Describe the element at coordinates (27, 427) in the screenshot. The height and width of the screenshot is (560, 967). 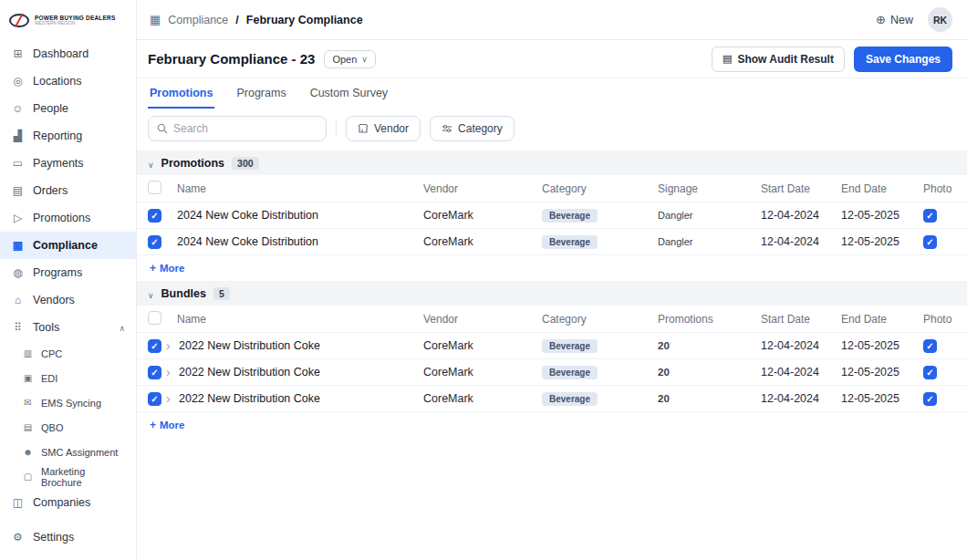
I see `qbo-icon: ▤` at that location.